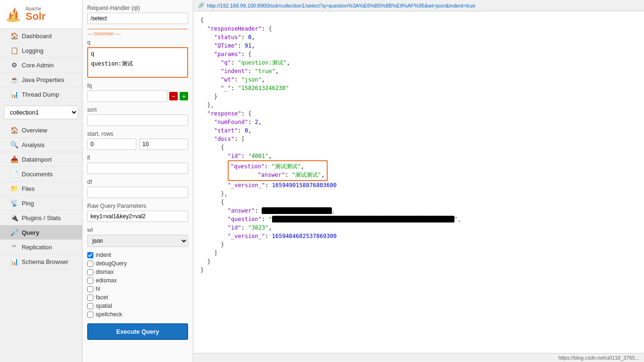 This screenshot has width=644, height=362. I want to click on fl-input, so click(138, 168).